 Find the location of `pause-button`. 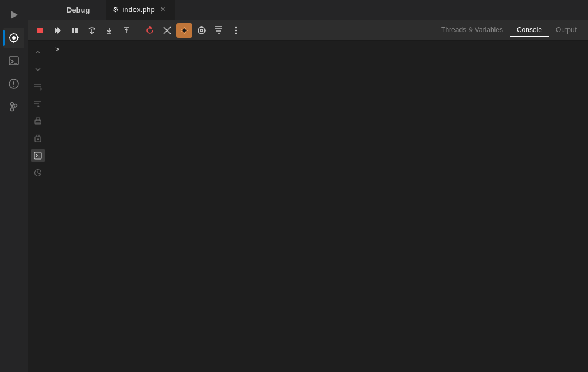

pause-button is located at coordinates (75, 30).